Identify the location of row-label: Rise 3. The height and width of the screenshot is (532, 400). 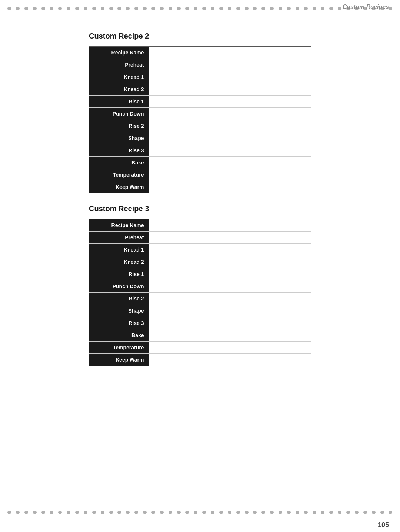
(119, 150).